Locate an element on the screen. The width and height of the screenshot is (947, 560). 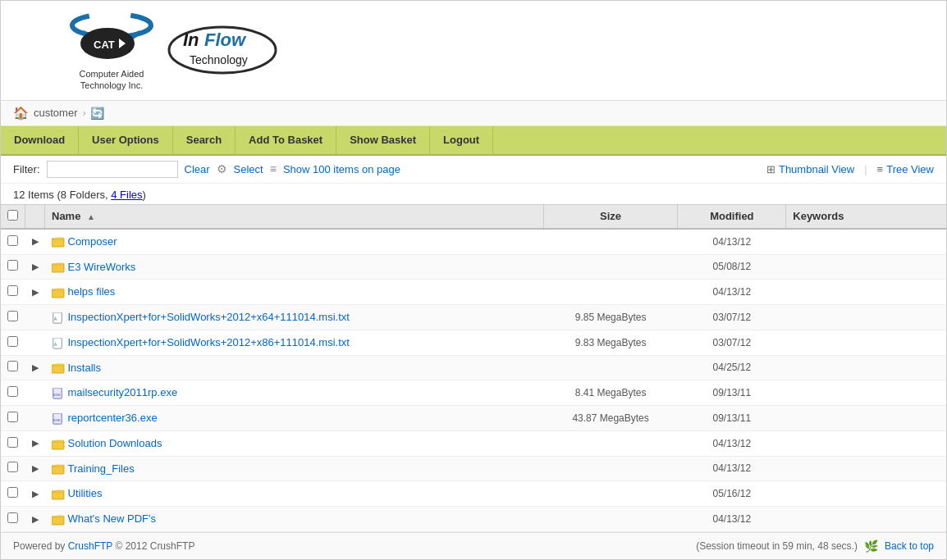
refresh-icon: 🔄 is located at coordinates (97, 113).